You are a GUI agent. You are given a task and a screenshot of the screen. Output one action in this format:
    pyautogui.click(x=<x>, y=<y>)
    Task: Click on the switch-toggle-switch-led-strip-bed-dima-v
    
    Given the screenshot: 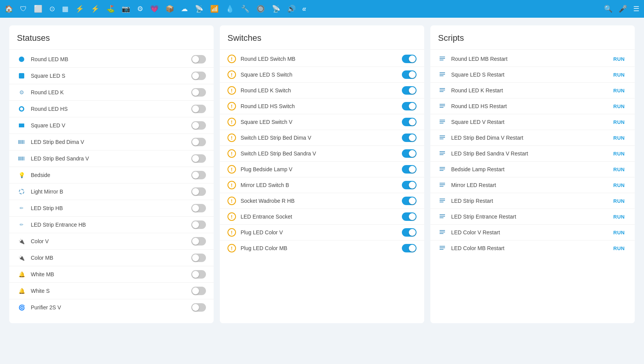 What is the action you would take?
    pyautogui.click(x=409, y=138)
    